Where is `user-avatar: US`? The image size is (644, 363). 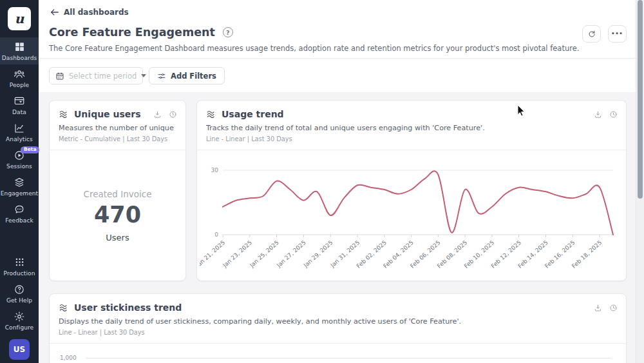
user-avatar: US is located at coordinates (19, 349).